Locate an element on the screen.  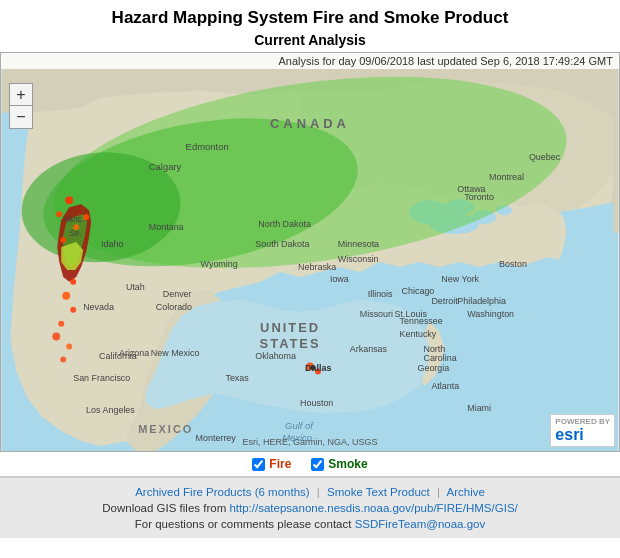
svg-text: Oklahoma is located at coordinates (276, 356).